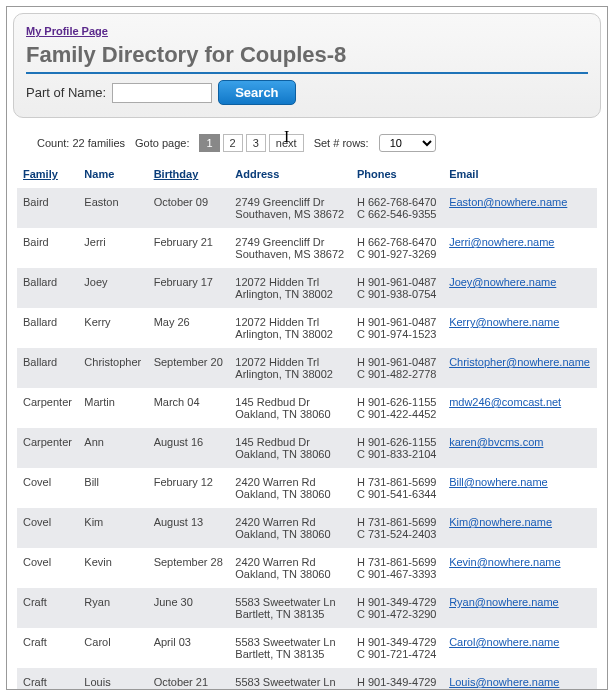 This screenshot has height=696, width=614. I want to click on cell-name: Kim, so click(112, 528).